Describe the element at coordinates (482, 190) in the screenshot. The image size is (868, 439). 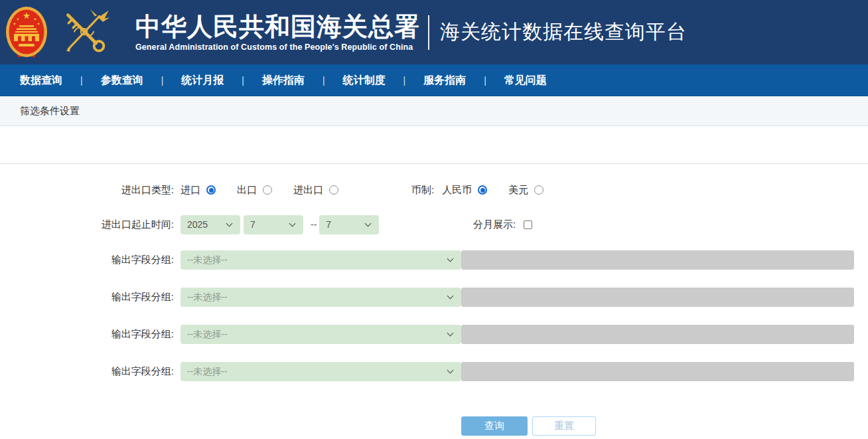
I see `radio-rmb` at that location.